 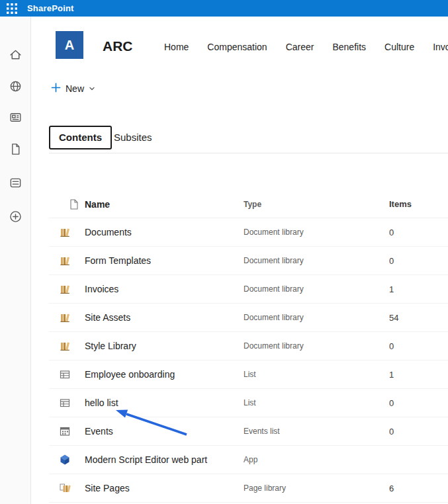 I want to click on row-name: Style Library, so click(x=164, y=346).